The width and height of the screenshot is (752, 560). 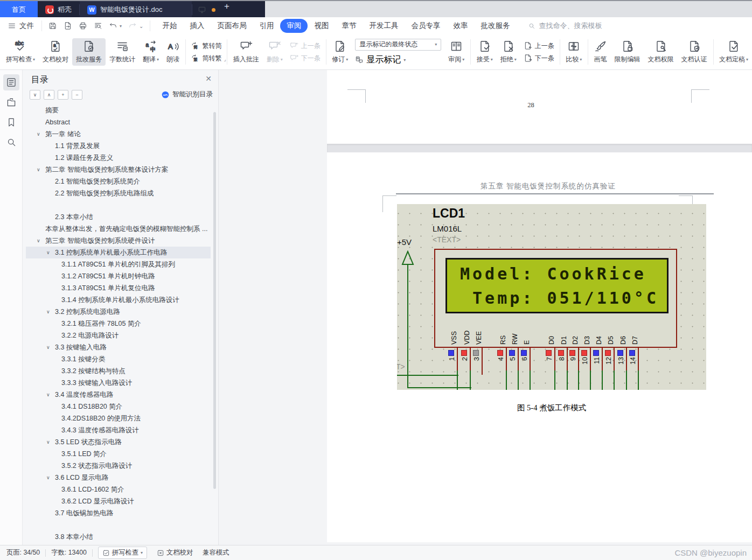 I want to click on toc-item: ∨第三章 智能电饭煲控制系统硬件设计, so click(x=119, y=241).